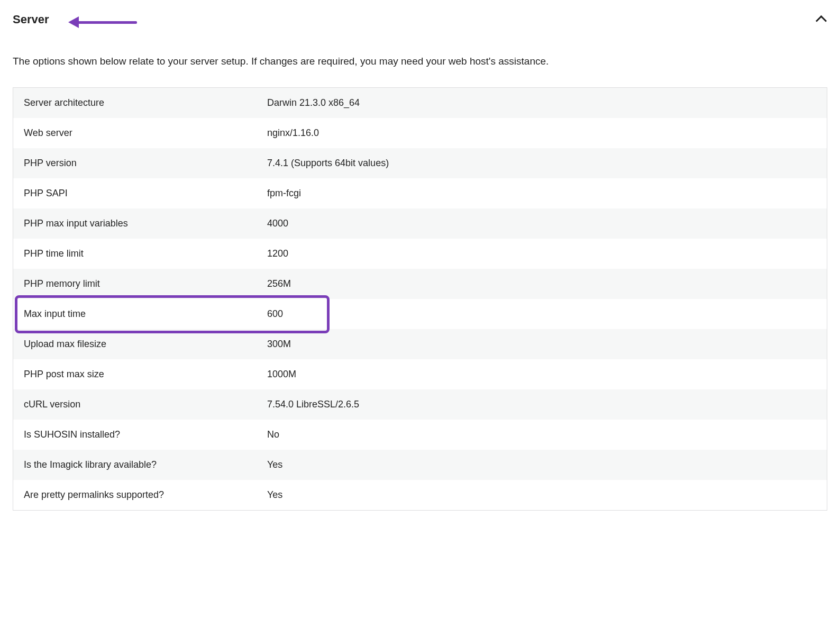 The width and height of the screenshot is (840, 636). I want to click on row-value: 1200, so click(542, 254).